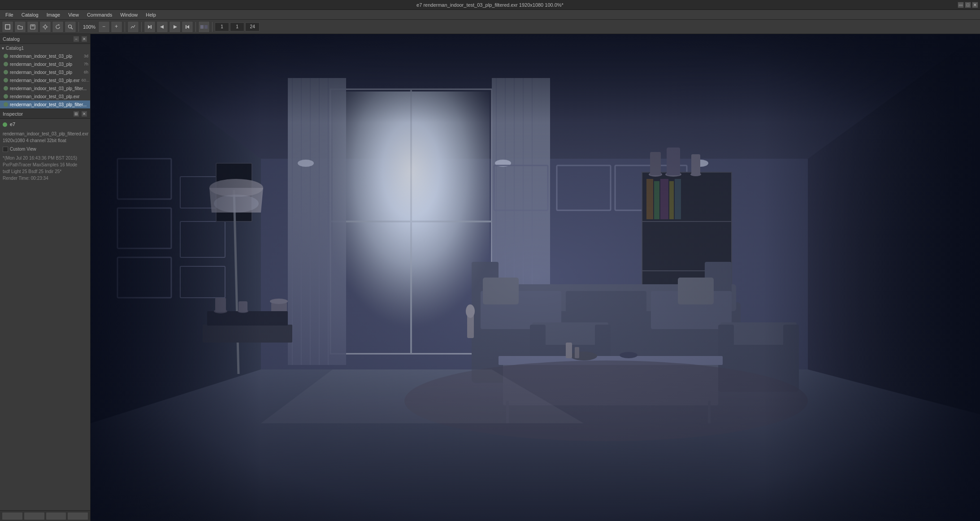 The width and height of the screenshot is (980, 521). Describe the element at coordinates (252, 27) in the screenshot. I see `frame-end-input` at that location.